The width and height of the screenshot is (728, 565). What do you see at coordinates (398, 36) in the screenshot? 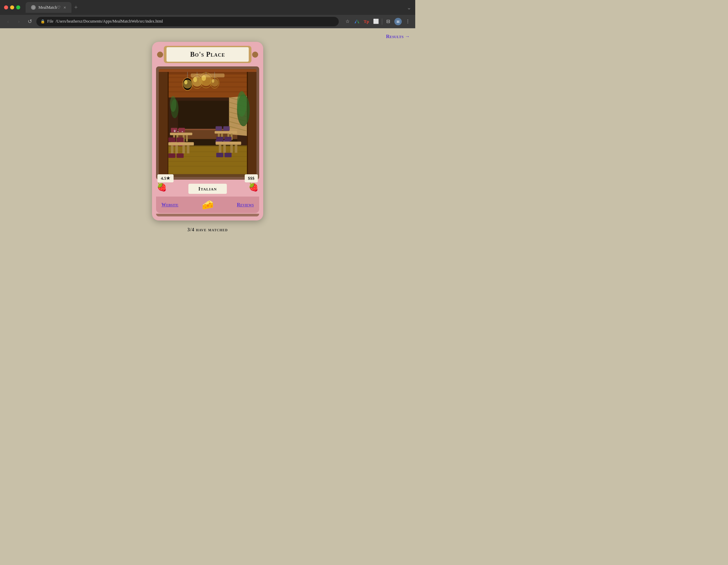
I see `results-link: Results →` at bounding box center [398, 36].